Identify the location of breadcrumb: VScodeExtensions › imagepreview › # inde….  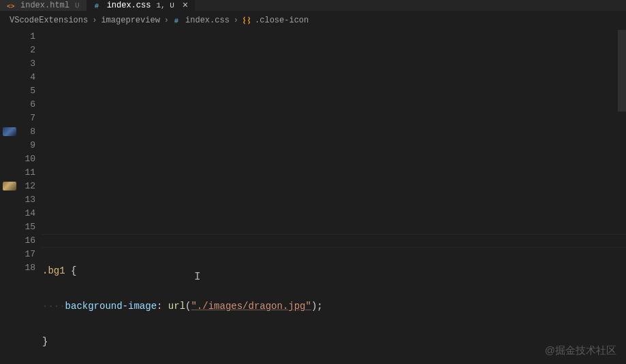
(313, 20).